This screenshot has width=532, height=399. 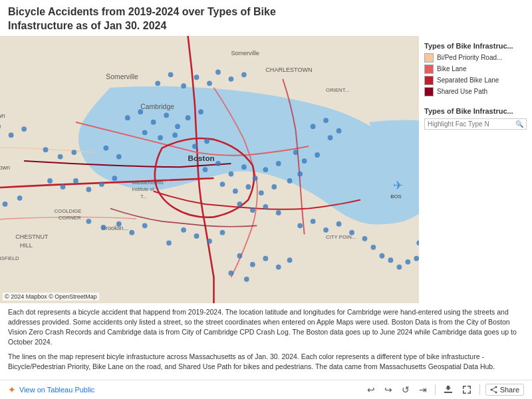 I want to click on tableau-public-link: View on Tableau Public, so click(x=57, y=390).